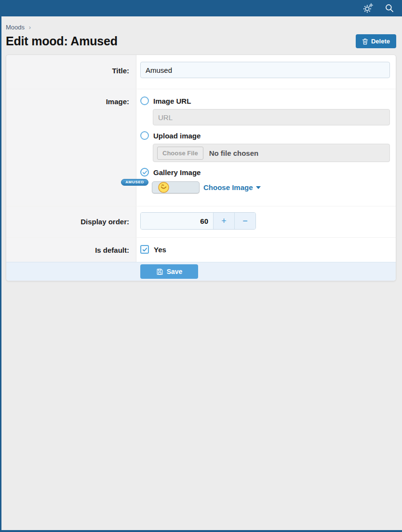  What do you see at coordinates (160, 272) in the screenshot?
I see `floppy-save-icon` at bounding box center [160, 272].